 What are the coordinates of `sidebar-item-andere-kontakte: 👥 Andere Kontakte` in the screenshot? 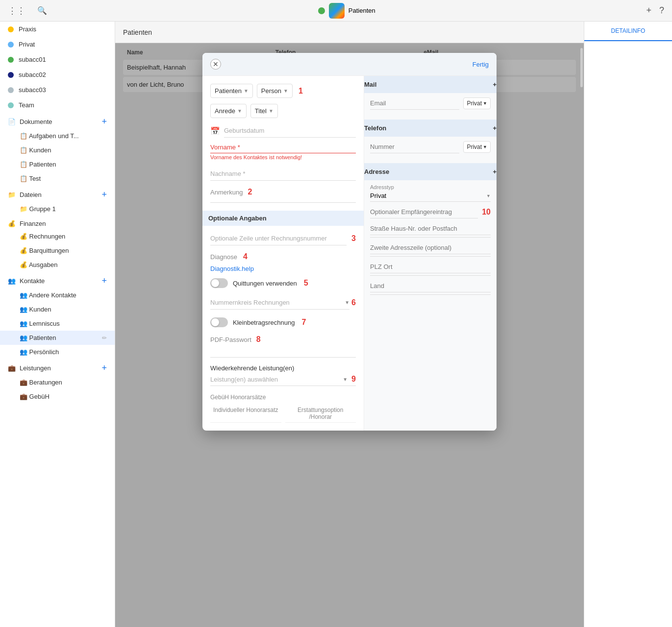 It's located at (57, 295).